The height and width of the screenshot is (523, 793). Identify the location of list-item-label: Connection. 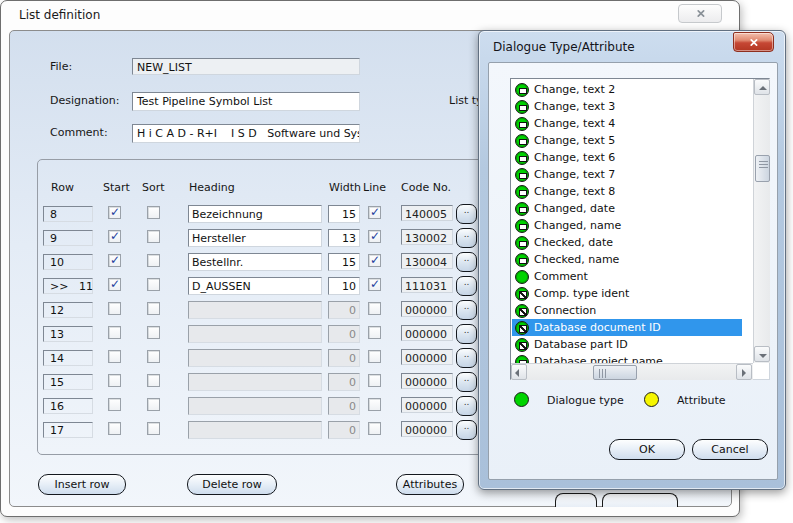
(565, 310).